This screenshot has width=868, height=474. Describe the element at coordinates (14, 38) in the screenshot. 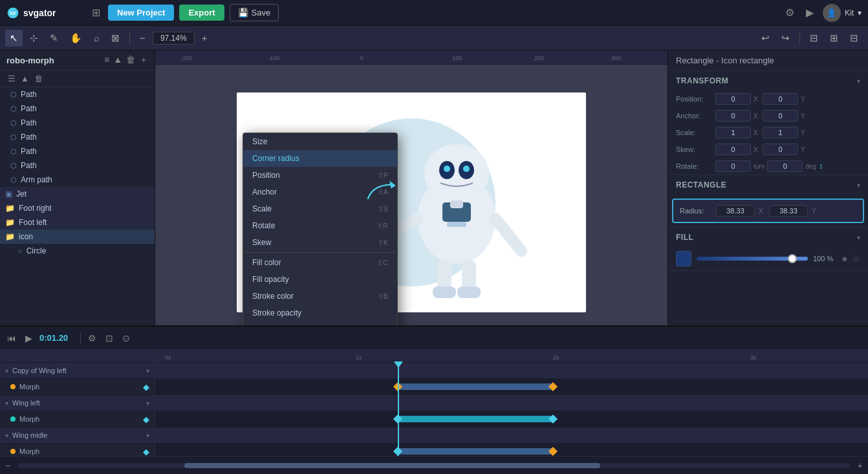

I see `select-tool: ↖` at that location.